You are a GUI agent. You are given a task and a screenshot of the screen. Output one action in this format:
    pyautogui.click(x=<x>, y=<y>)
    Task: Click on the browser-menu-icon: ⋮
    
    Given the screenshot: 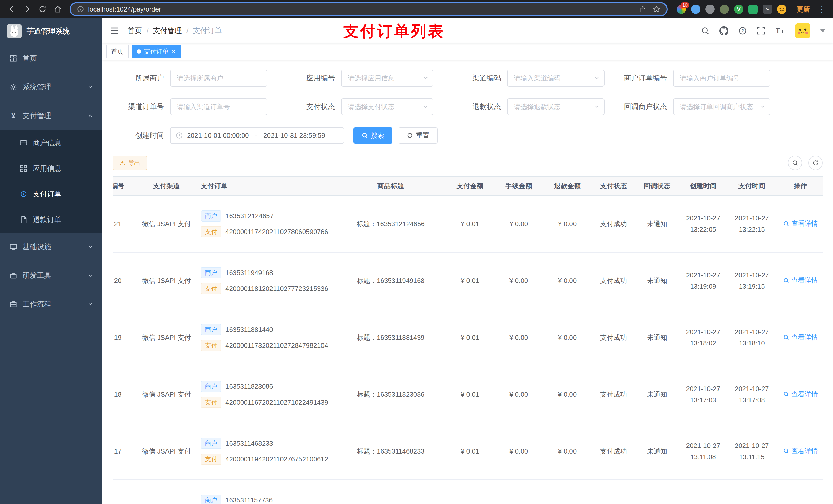 What is the action you would take?
    pyautogui.click(x=822, y=9)
    